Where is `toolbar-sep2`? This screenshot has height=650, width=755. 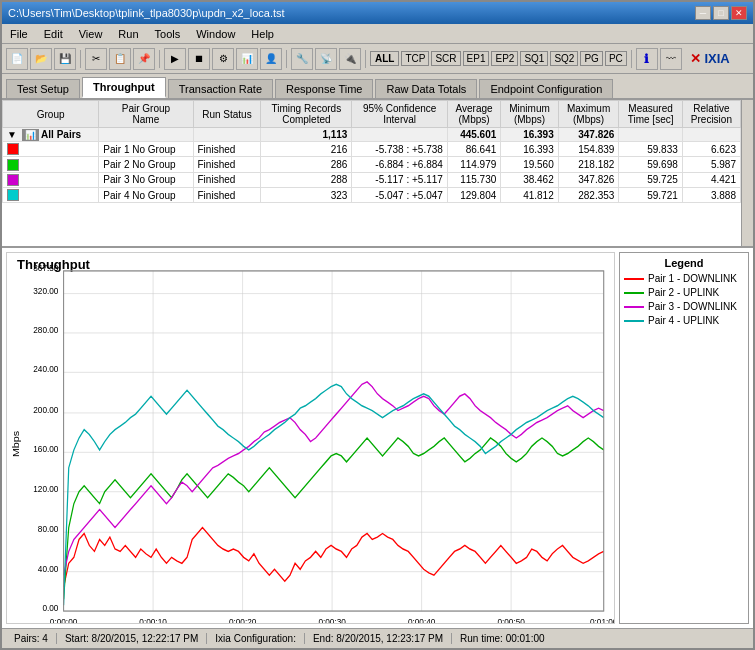 toolbar-sep2 is located at coordinates (160, 59).